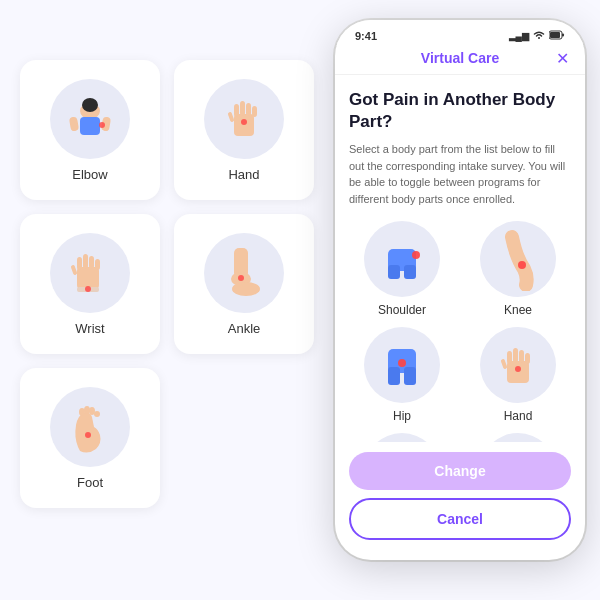 The image size is (600, 600). Describe the element at coordinates (402, 438) in the screenshot. I see `part-wrist: Wrist` at that location.